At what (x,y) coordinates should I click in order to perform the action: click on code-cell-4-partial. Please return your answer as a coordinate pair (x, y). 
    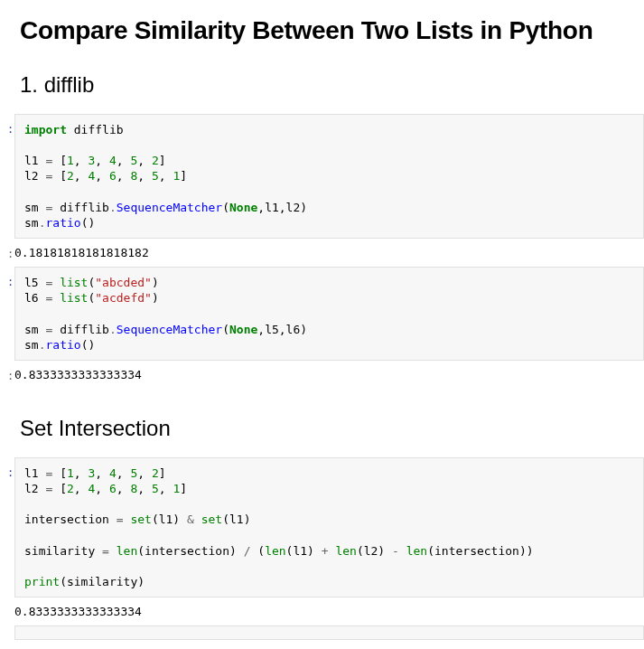
    Looking at the image, I should click on (332, 633).